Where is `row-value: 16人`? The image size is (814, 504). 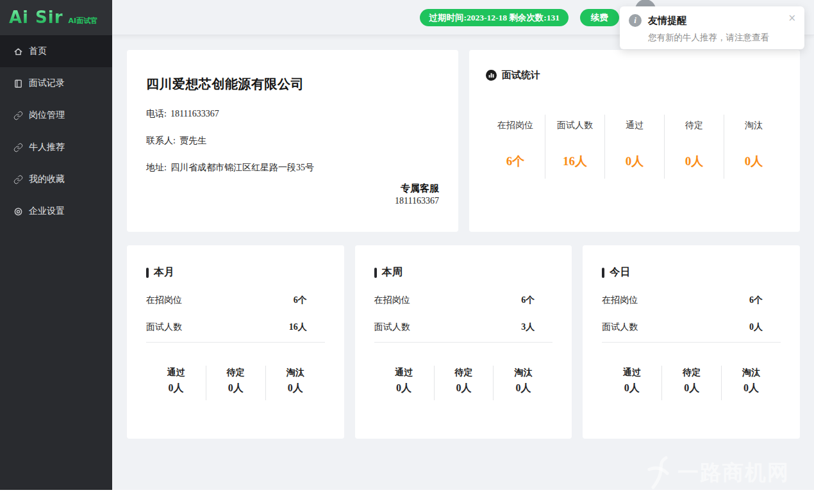 row-value: 16人 is located at coordinates (298, 327).